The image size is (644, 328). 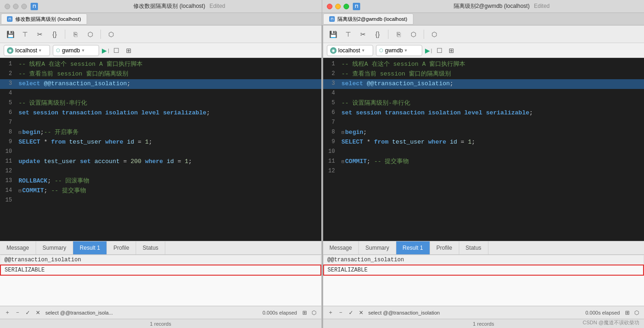 What do you see at coordinates (378, 34) in the screenshot?
I see `braces-btn-right: {}` at bounding box center [378, 34].